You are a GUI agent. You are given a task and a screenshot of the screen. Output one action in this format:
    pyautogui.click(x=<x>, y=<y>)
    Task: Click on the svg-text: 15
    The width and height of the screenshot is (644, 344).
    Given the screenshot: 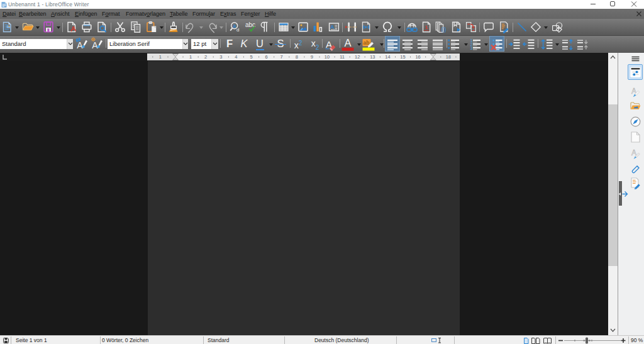 What is the action you would take?
    pyautogui.click(x=402, y=57)
    